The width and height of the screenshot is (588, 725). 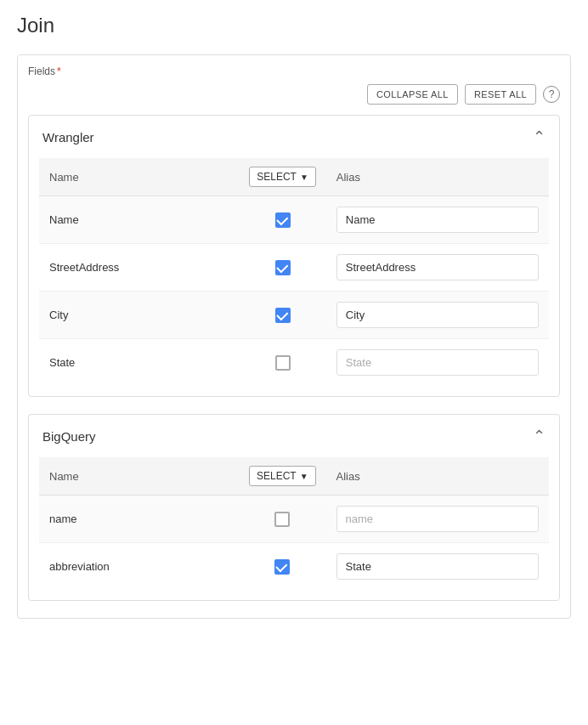 I want to click on table-row: State, so click(x=294, y=363).